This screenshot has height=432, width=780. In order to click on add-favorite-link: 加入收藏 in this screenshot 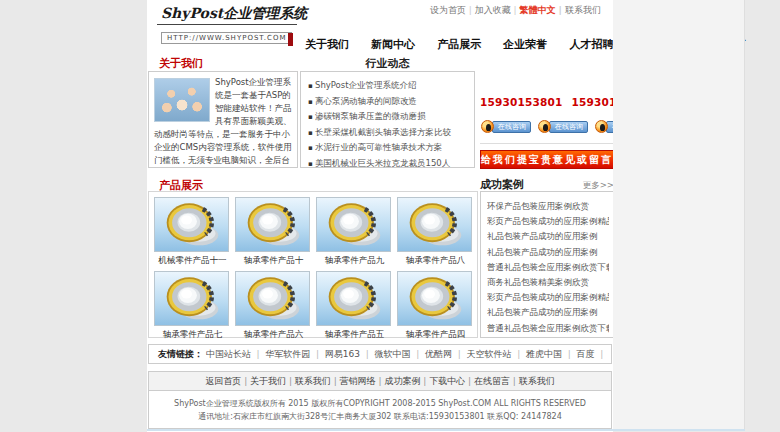, I will do `click(498, 10)`.